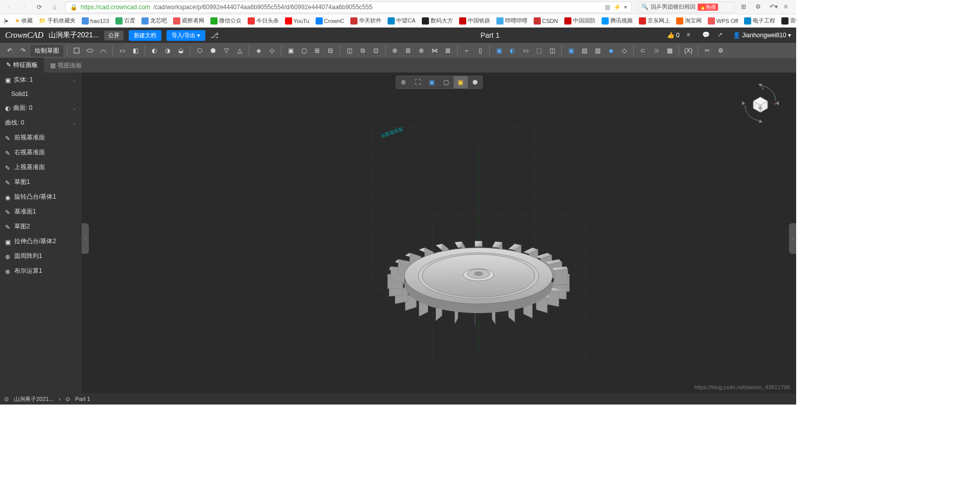 This screenshot has height=498, width=980. Describe the element at coordinates (617, 7) in the screenshot. I see `flash-icon: ⚡` at that location.